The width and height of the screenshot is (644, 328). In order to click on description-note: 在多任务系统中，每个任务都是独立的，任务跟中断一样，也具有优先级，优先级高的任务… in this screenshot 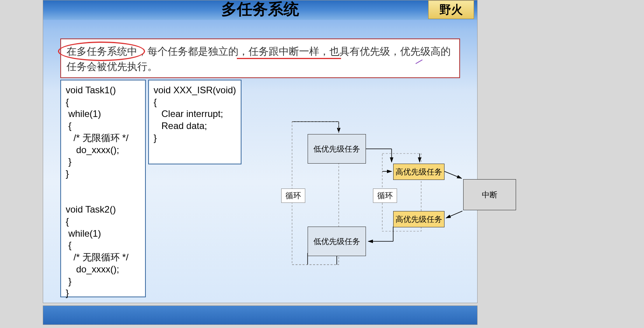, I will do `click(260, 58)`.